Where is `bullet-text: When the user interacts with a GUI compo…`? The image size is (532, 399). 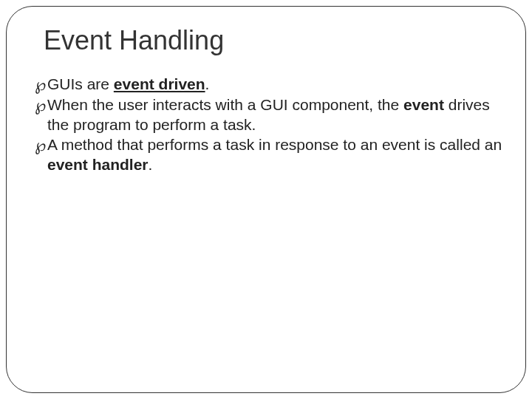 bullet-text: When the user interacts with a GUI compo… is located at coordinates (275, 115).